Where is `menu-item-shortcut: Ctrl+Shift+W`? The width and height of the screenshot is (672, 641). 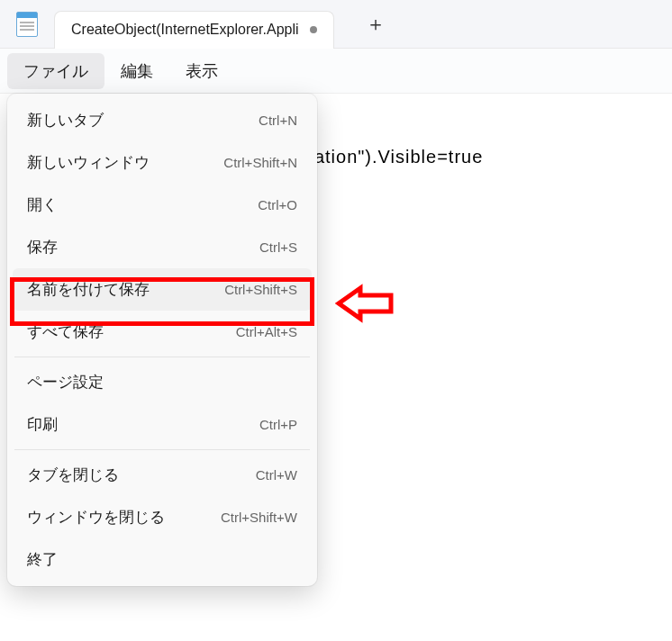
menu-item-shortcut: Ctrl+Shift+W is located at coordinates (259, 517).